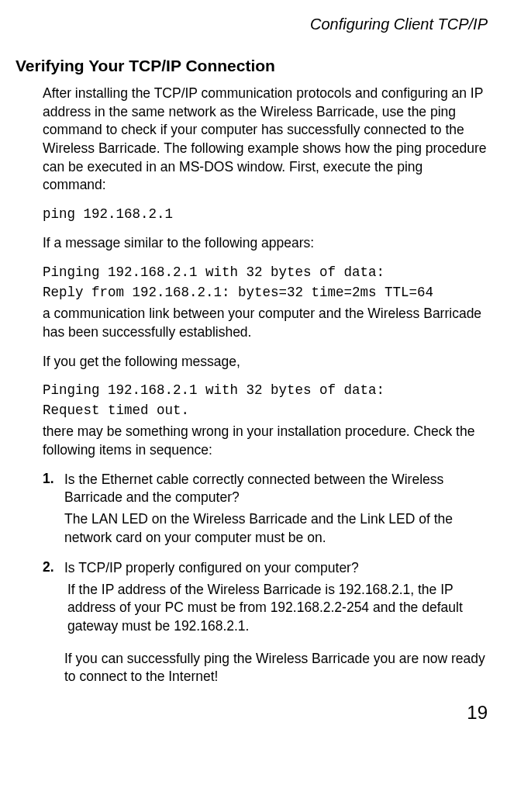  What do you see at coordinates (276, 529) in the screenshot?
I see `list-answer-1: The LAN LED on the Wireless Barricade an…` at bounding box center [276, 529].